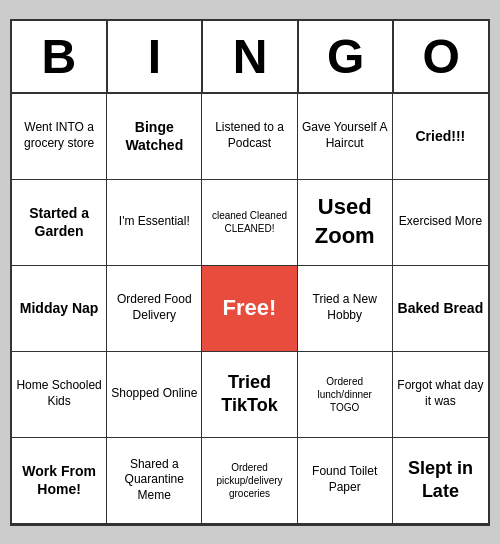 The width and height of the screenshot is (500, 544). I want to click on bingo-cell-14: Baked Bread, so click(440, 309).